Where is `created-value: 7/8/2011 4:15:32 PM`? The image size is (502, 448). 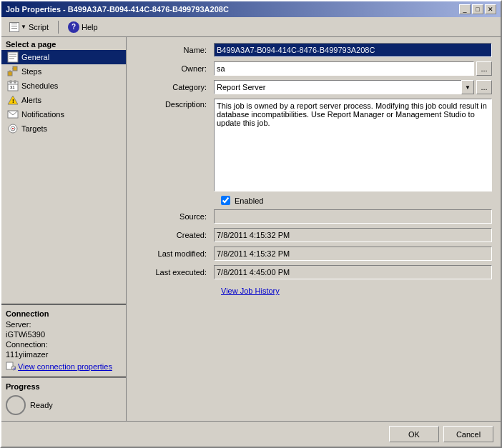
created-value: 7/8/2011 4:15:32 PM is located at coordinates (353, 235).